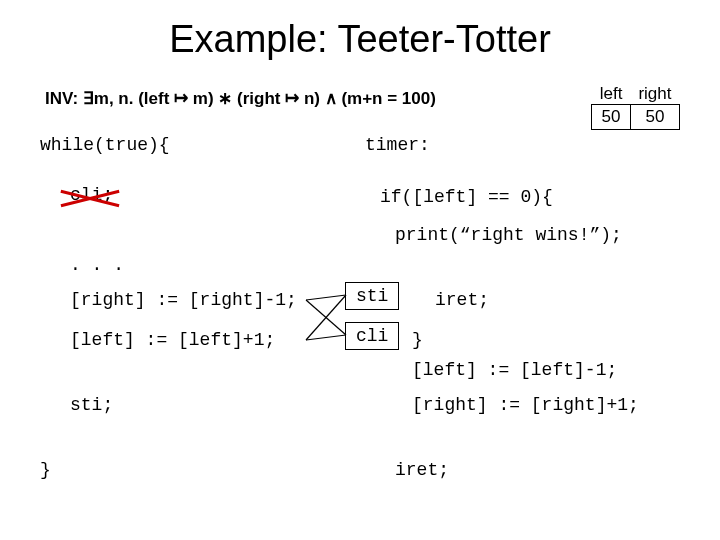  Describe the element at coordinates (92, 405) in the screenshot. I see `sti-stmt: sti;` at that location.